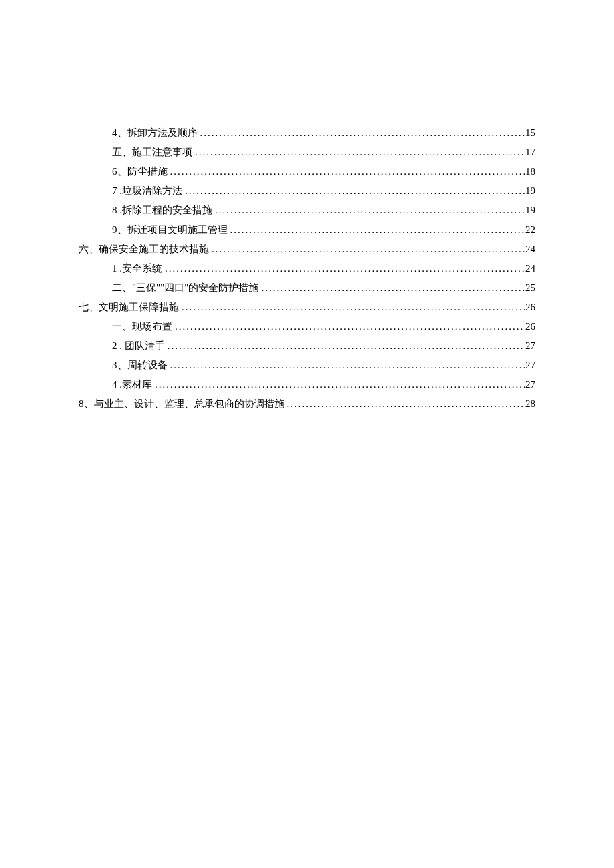  Describe the element at coordinates (307, 191) in the screenshot. I see `toc-entry: 7 .垃圾清除方法 19` at that location.